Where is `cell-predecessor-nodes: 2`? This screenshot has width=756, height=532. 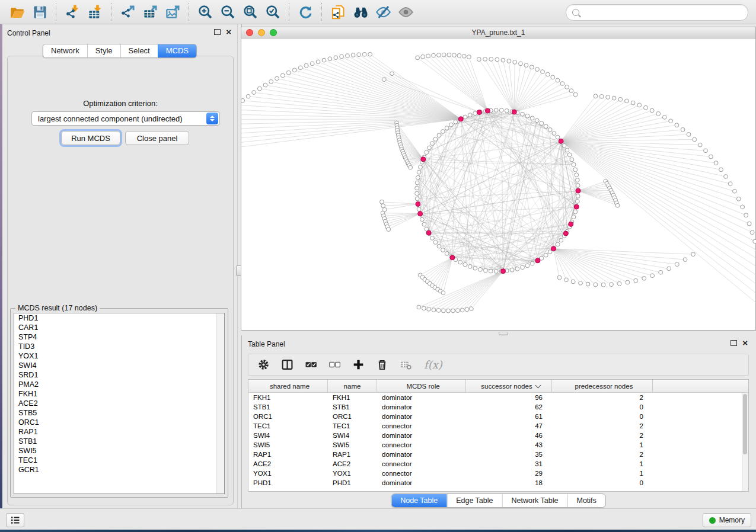 cell-predecessor-nodes: 2 is located at coordinates (602, 426).